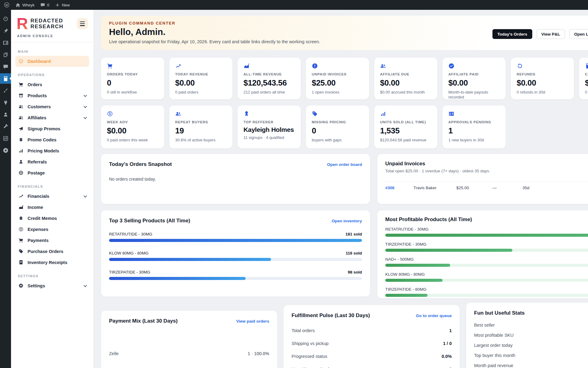 This screenshot has width=588, height=368. Describe the element at coordinates (47, 27) in the screenshot. I see `brand-name-line2: RESEARCH` at that location.